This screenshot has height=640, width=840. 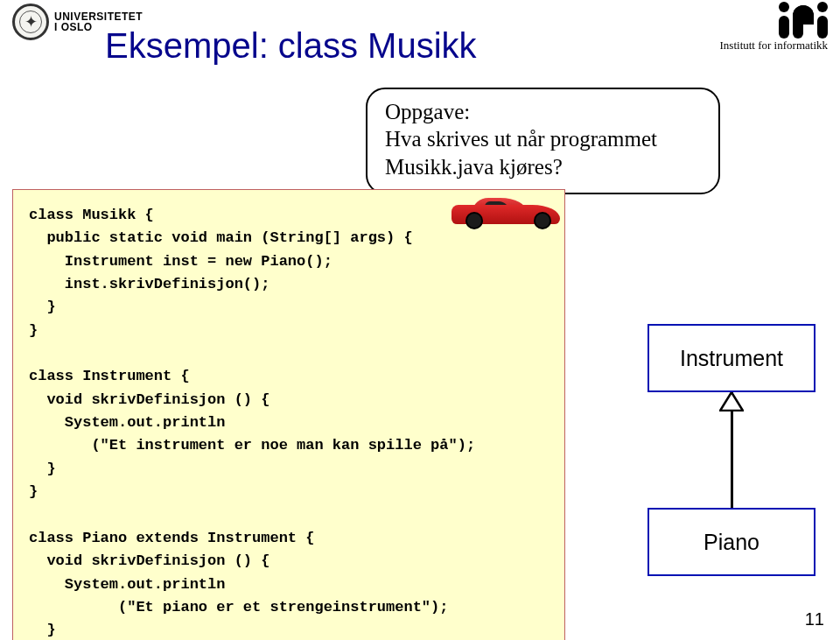 What do you see at coordinates (774, 28) in the screenshot?
I see `ifi-logo: Institutt for informatikk` at bounding box center [774, 28].